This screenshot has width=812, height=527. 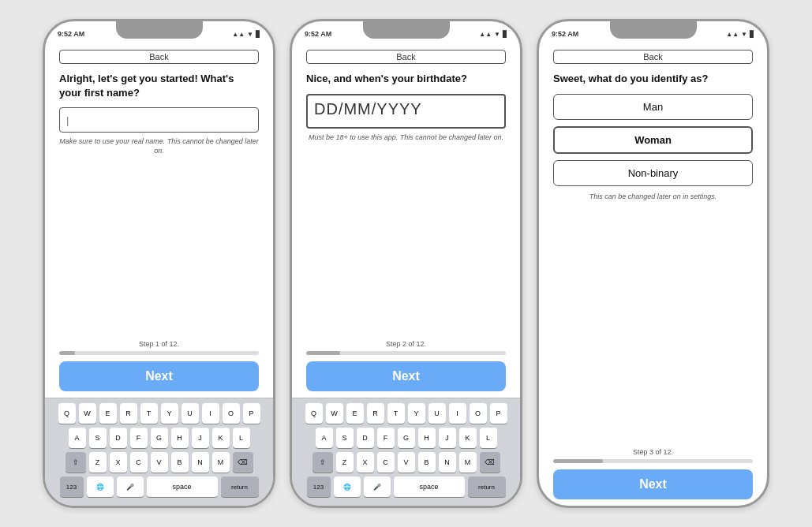 I want to click on kb-globe-2: 🌐, so click(x=347, y=487).